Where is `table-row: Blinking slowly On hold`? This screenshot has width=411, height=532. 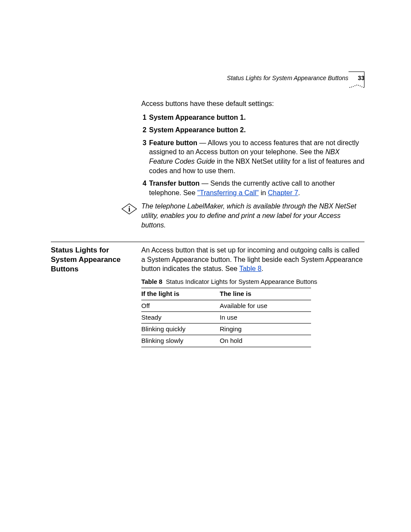 table-row: Blinking slowly On hold is located at coordinates (226, 341).